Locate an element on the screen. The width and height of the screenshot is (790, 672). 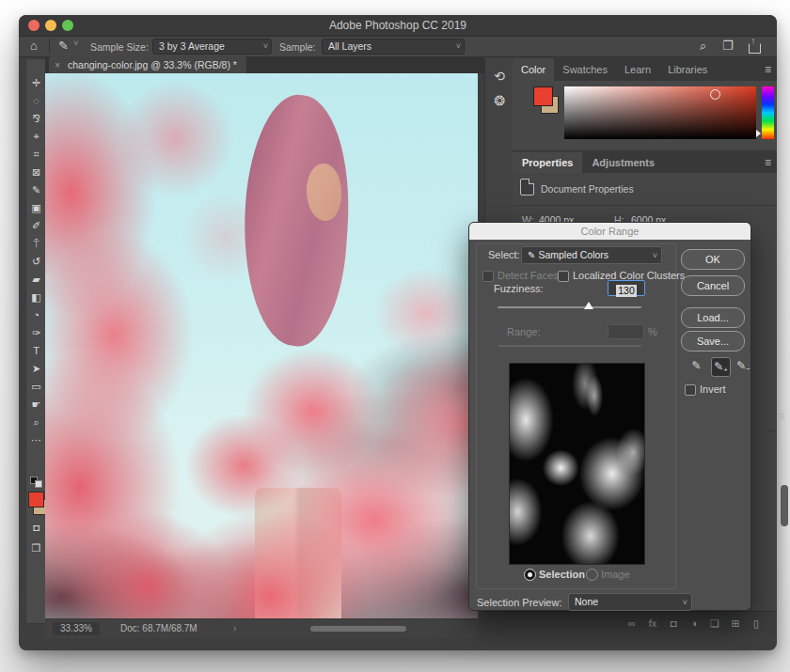
select-label: Select: is located at coordinates (504, 255).